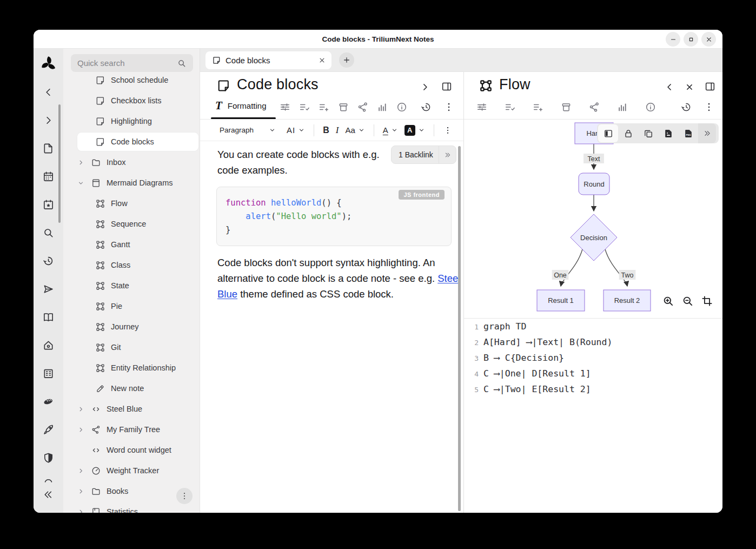 This screenshot has height=549, width=756. I want to click on new-tab-button, so click(347, 60).